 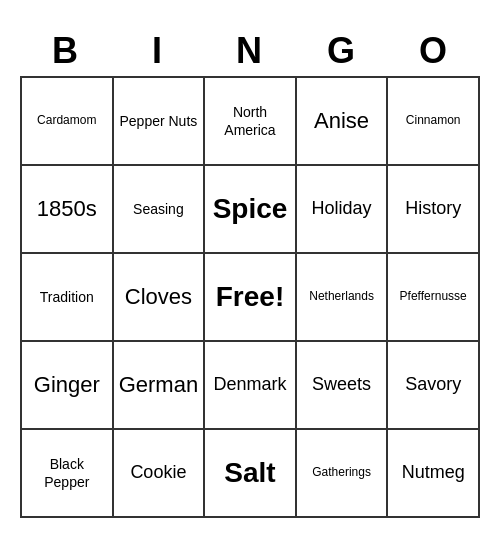 What do you see at coordinates (68, 386) in the screenshot?
I see `bingo-cell: Ginger` at bounding box center [68, 386].